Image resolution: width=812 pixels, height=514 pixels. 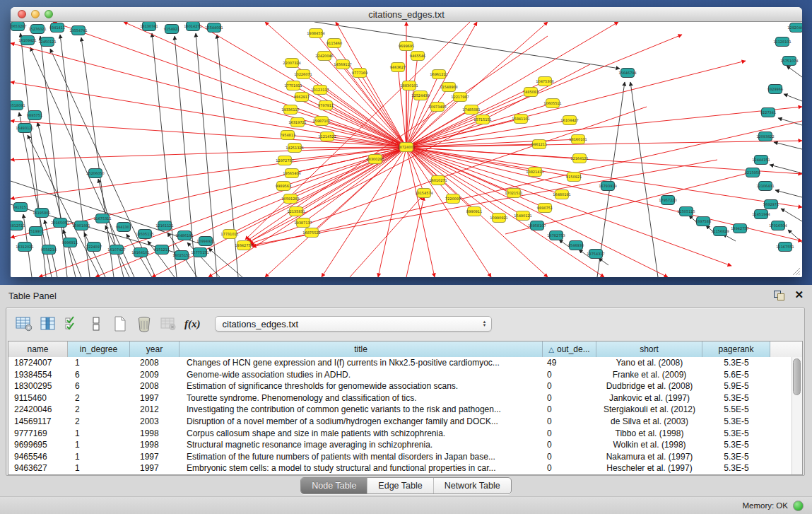 What do you see at coordinates (59, 223) in the screenshot?
I see `graph-node: 20165051` at bounding box center [59, 223].